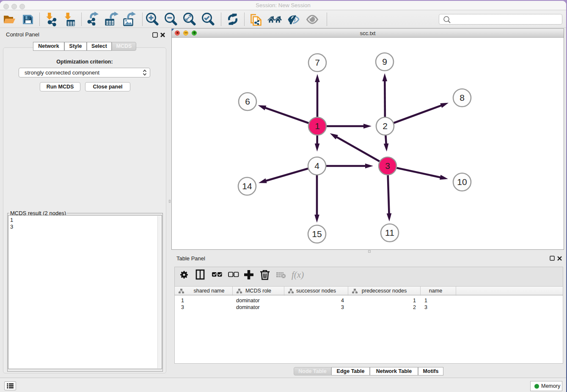  I want to click on svg-text: 3, so click(388, 166).